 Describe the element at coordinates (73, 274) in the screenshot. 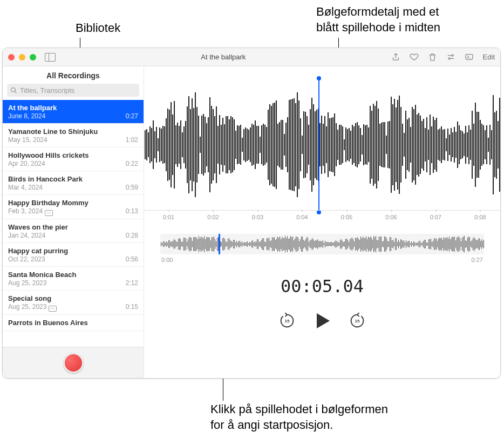

I see `recording-title: Santa Monica Beach` at that location.